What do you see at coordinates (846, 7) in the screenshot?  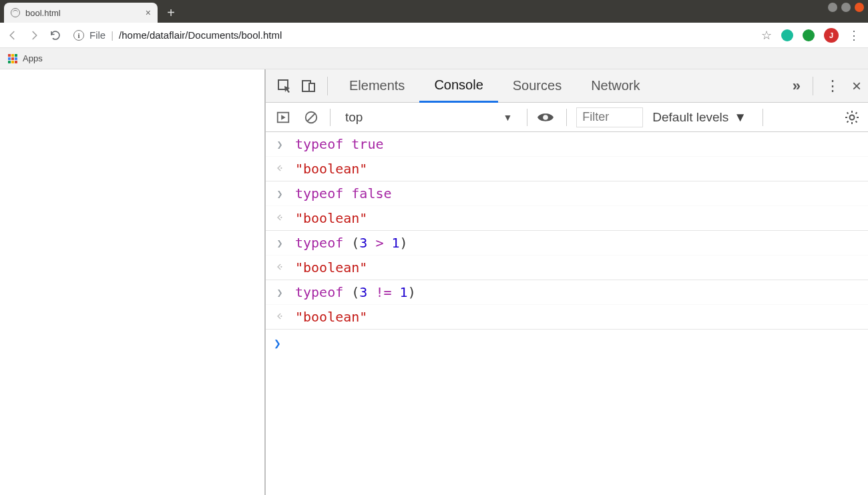 I see `window-controls` at bounding box center [846, 7].